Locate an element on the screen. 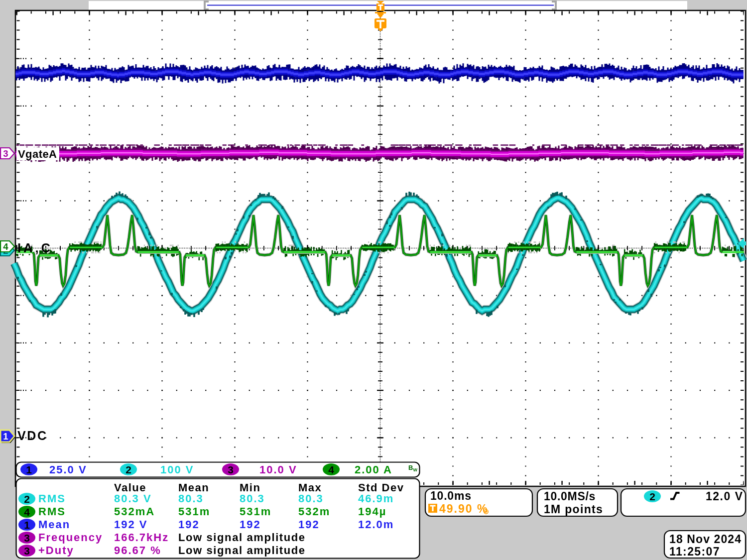 Image resolution: width=747 pixels, height=560 pixels. svg-text: Frequency is located at coordinates (71, 538).